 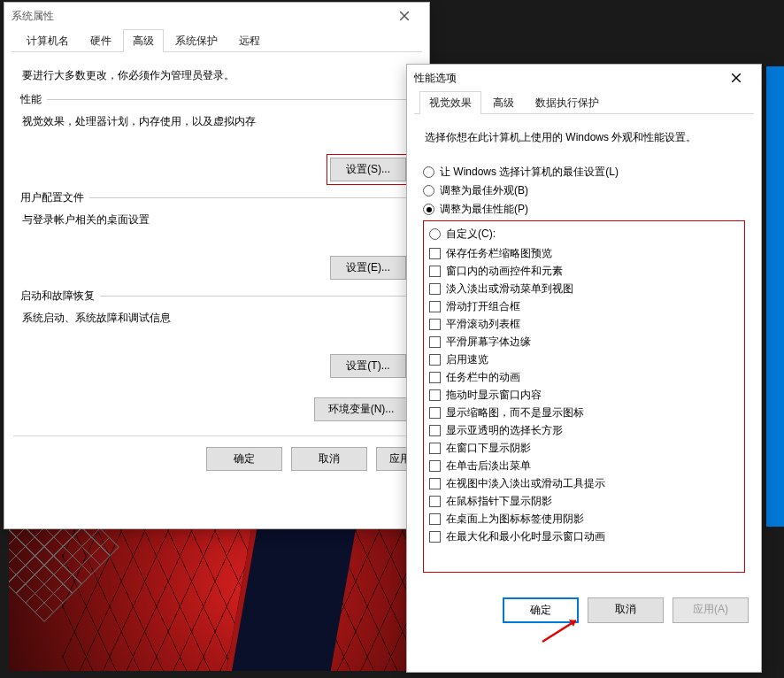 I want to click on settings-user-profiles-button: 设置(E)..., so click(x=368, y=267).